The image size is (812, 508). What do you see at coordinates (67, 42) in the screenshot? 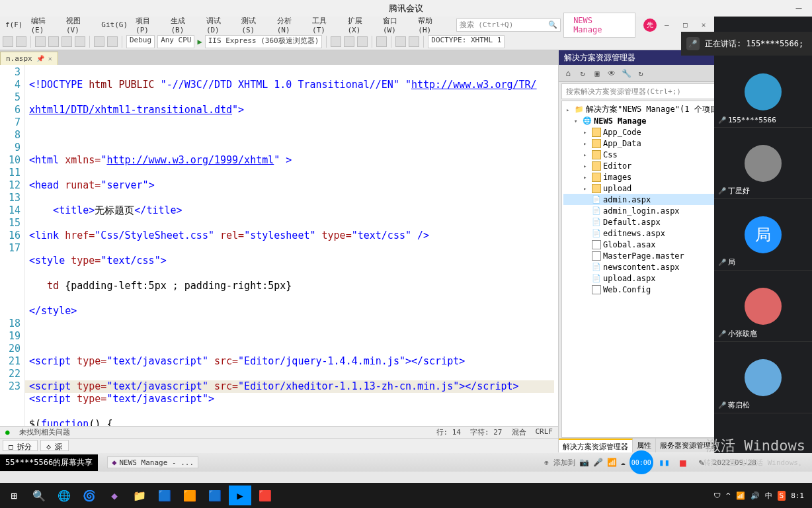
I see `save-icon` at bounding box center [67, 42].